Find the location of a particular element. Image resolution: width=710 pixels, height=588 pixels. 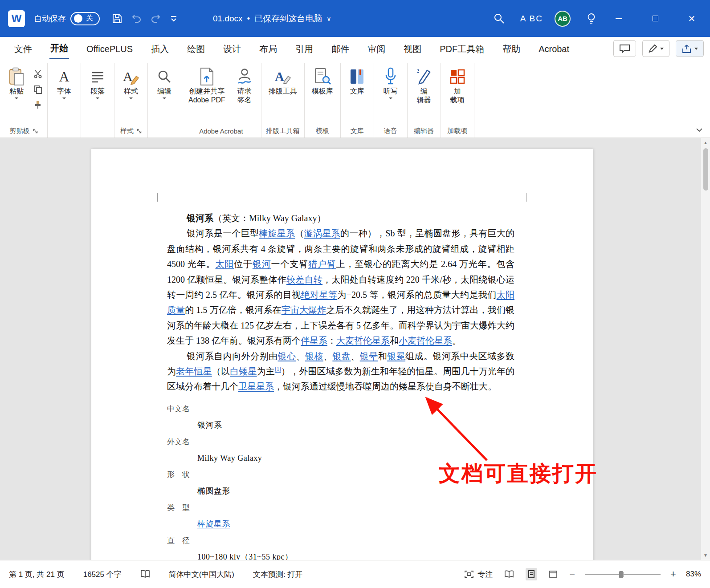

word-logo-icon: W is located at coordinates (16, 19).